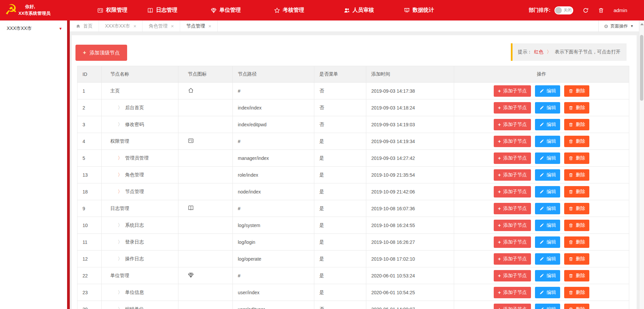 The width and height of the screenshot is (644, 309). I want to click on trash-icon, so click(601, 10).